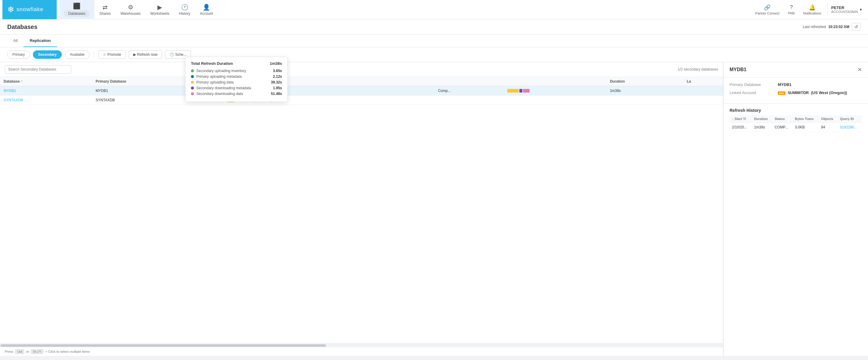 This screenshot has height=360, width=868. I want to click on hist-col-objects: Objects, so click(828, 119).